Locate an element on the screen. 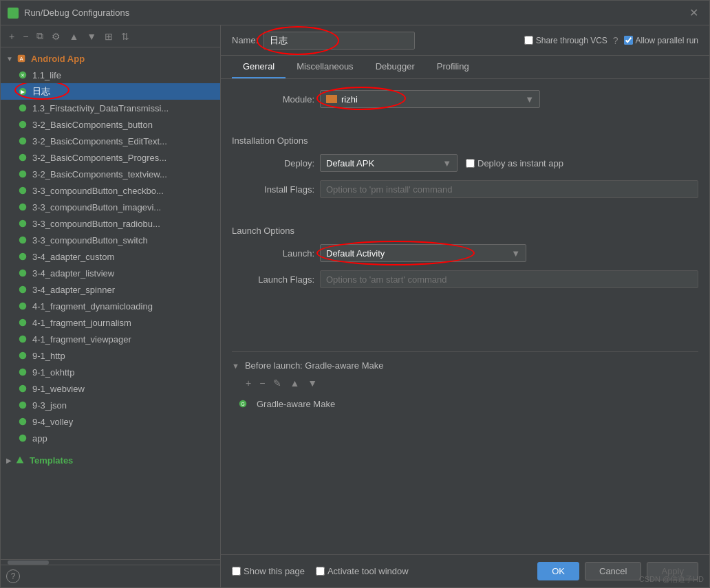 Image resolution: width=710 pixels, height=588 pixels. settings-button: ⚙ is located at coordinates (56, 36).